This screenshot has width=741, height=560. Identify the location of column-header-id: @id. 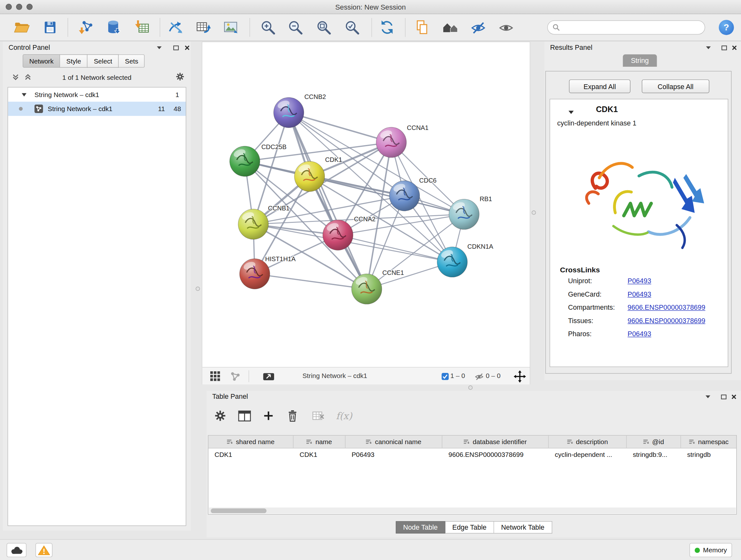
(654, 442).